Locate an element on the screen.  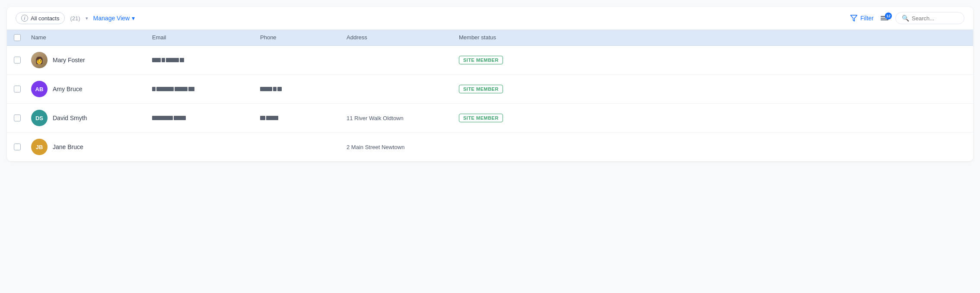
row-name-col: 👩 Mary Foster is located at coordinates (88, 60).